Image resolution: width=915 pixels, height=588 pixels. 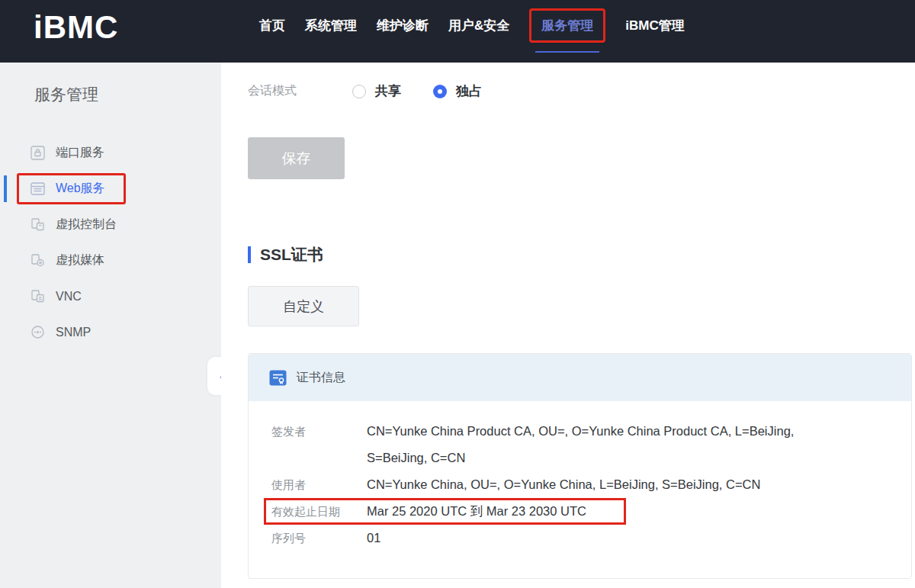 I want to click on cert-field-value: 01, so click(x=374, y=538).